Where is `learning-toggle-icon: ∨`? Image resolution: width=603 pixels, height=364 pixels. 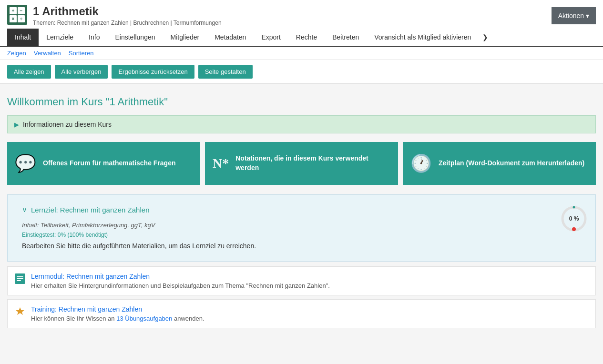 learning-toggle-icon: ∨ is located at coordinates (25, 210).